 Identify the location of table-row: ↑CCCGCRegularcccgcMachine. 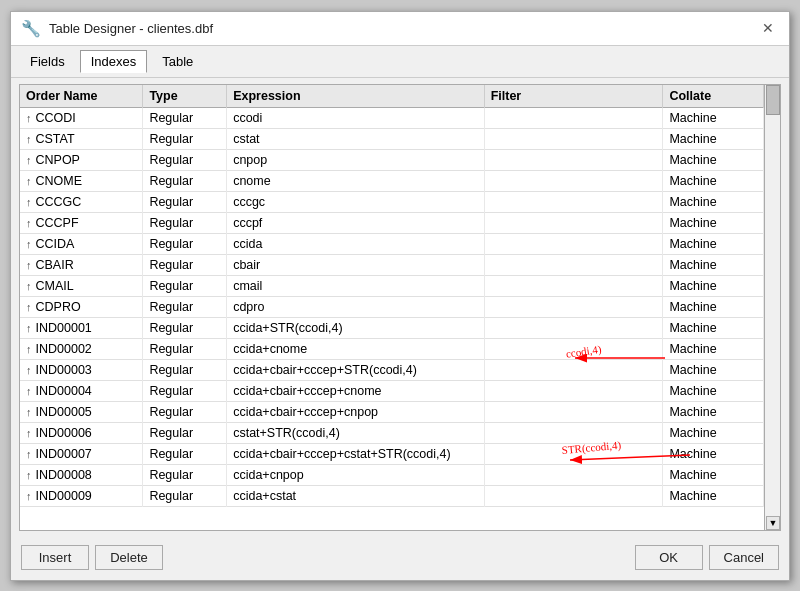
(392, 202).